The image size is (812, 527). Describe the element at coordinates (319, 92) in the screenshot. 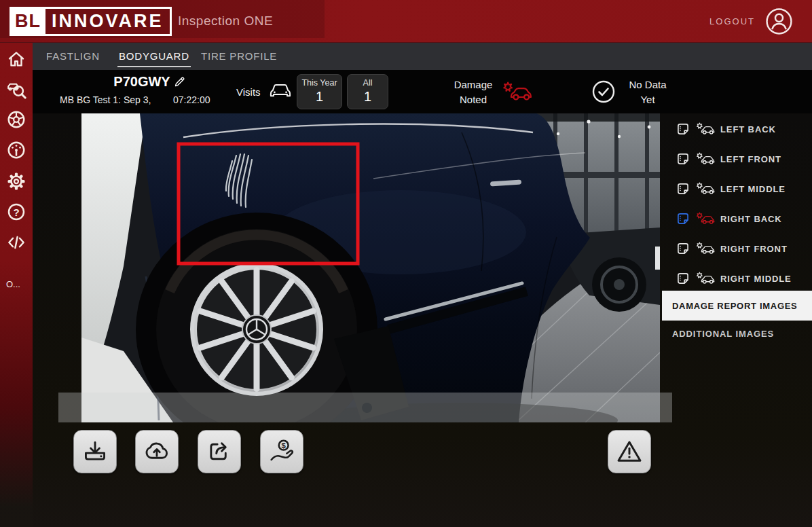

I see `visits-this-year-counter: This Year 1` at that location.